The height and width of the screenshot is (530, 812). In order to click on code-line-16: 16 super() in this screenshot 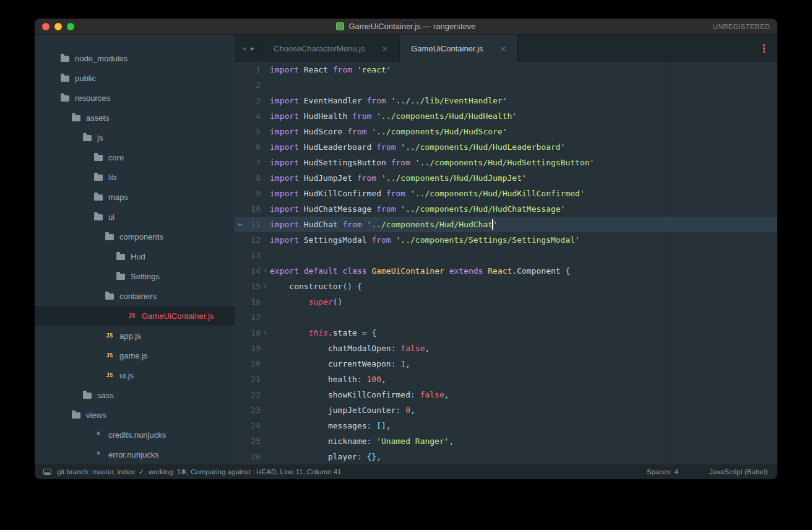, I will do `click(506, 302)`.